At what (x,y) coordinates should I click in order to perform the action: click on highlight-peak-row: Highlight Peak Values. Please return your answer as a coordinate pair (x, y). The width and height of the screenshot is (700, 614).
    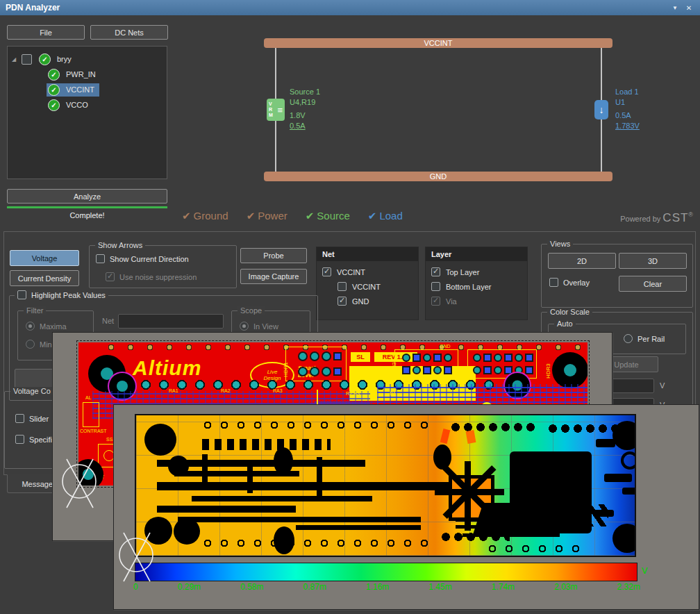
    Looking at the image, I should click on (61, 294).